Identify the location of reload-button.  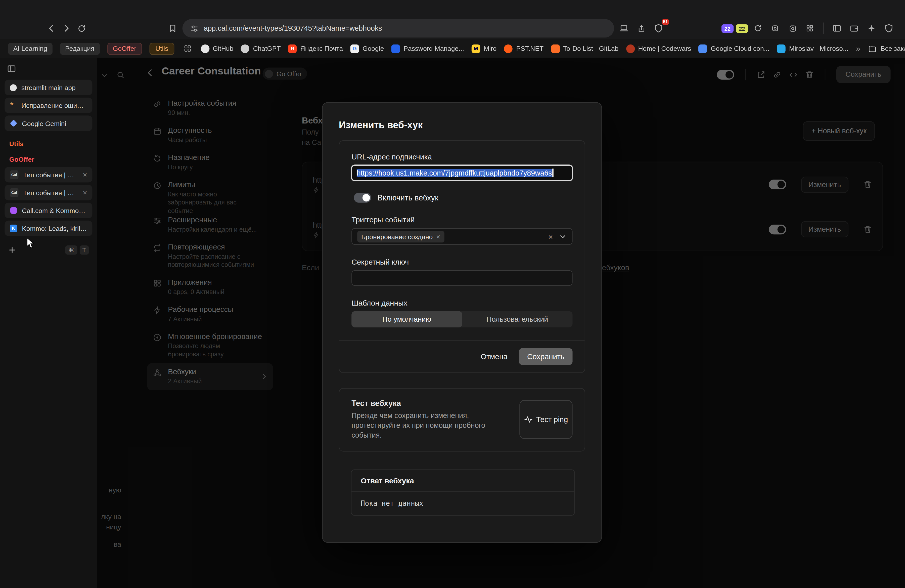
(81, 29).